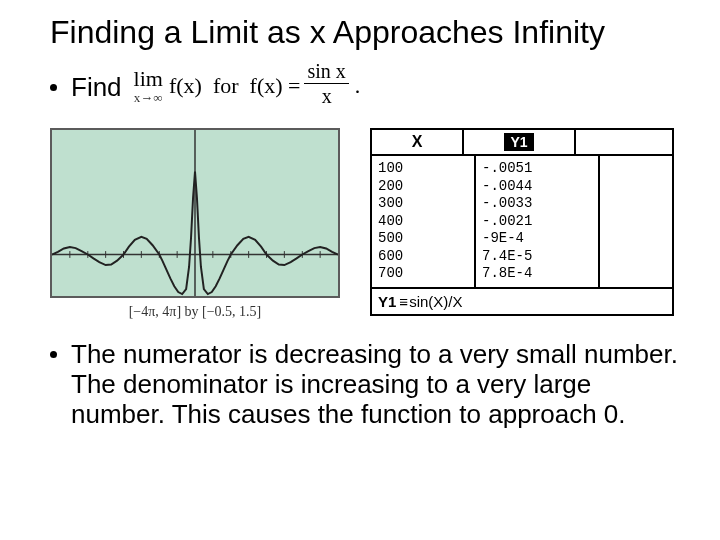 This screenshot has height=540, width=720. What do you see at coordinates (423, 239) in the screenshot?
I see `table-row: 500` at bounding box center [423, 239].